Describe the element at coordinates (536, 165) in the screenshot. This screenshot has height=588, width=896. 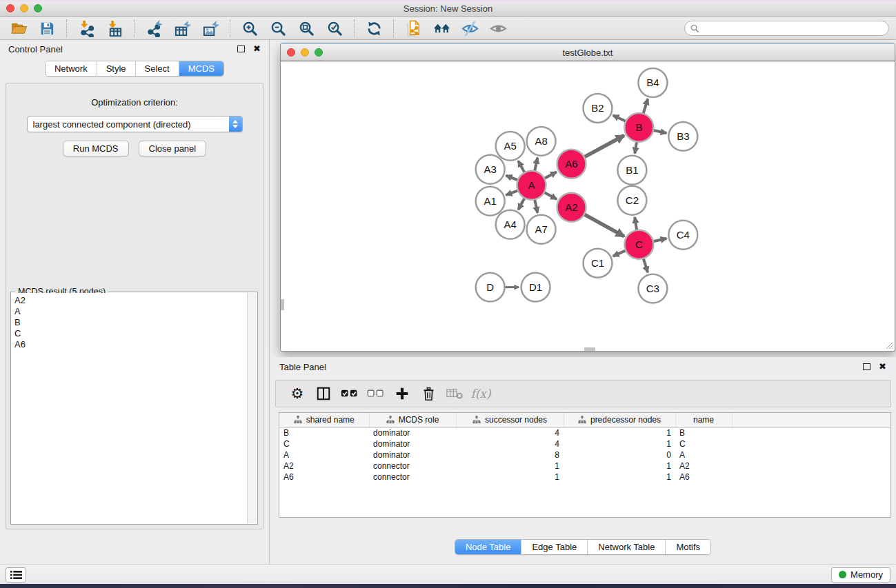
I see `graph-edge-A-A8` at that location.